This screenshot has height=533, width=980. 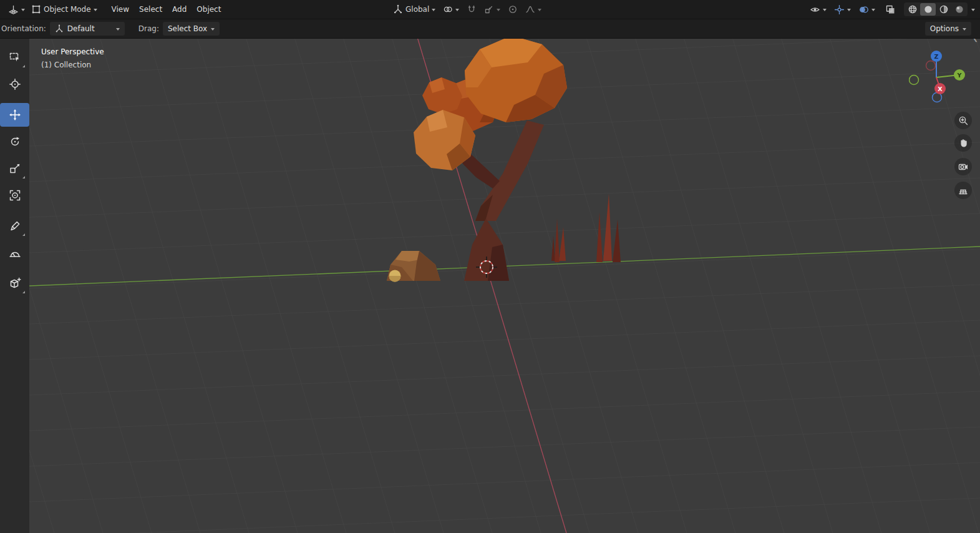 What do you see at coordinates (959, 75) in the screenshot?
I see `gizmo-y-label: Y` at bounding box center [959, 75].